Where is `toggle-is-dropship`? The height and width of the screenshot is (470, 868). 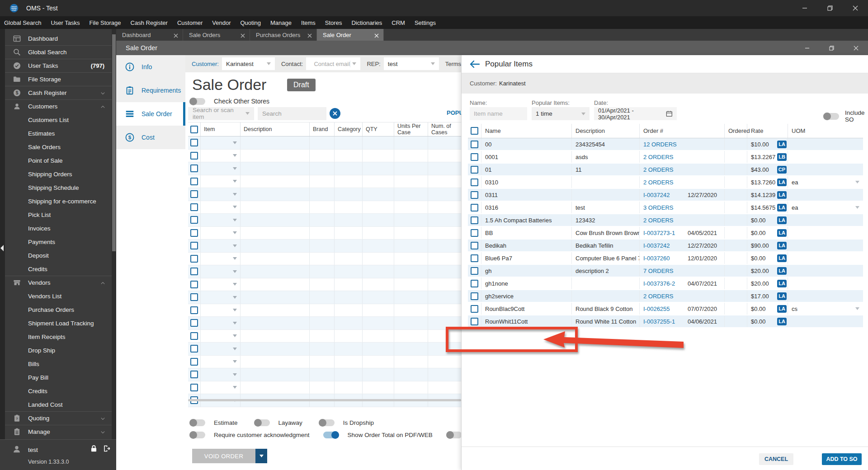
toggle-is-dropship is located at coordinates (326, 423).